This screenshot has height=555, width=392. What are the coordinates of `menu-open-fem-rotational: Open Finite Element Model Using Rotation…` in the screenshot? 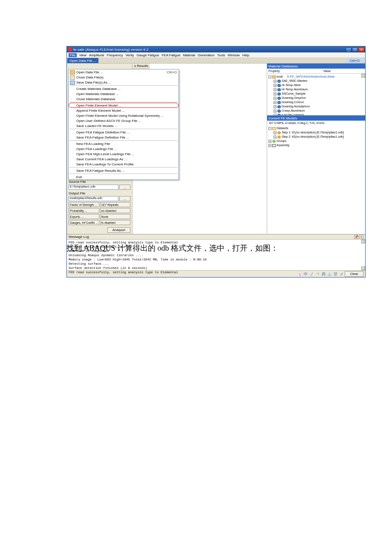 It's located at (124, 116).